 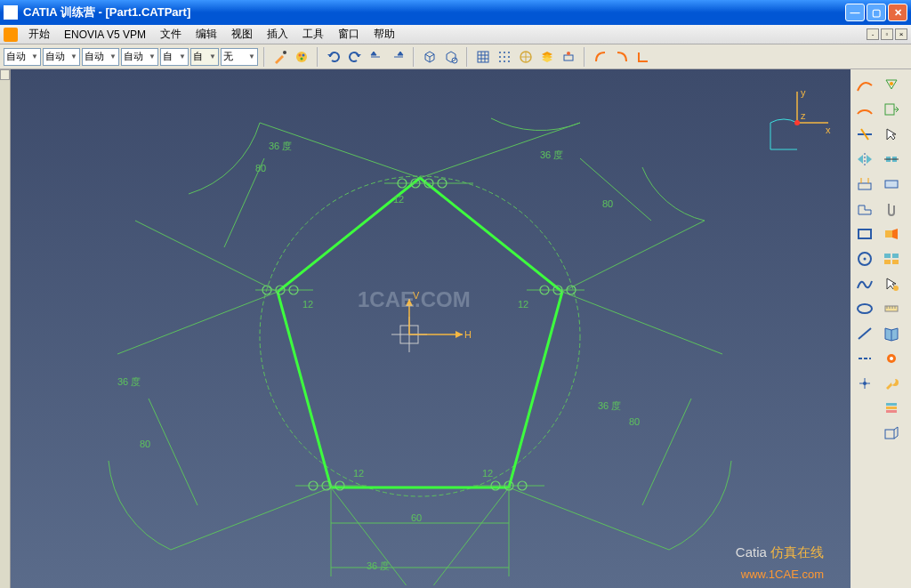 I want to click on arc-tool-icon, so click(x=865, y=109).